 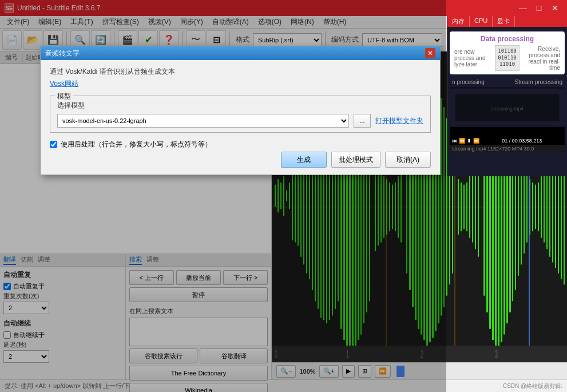 I want to click on dialog-description: 通过 Vosk/Kaldi 语音识别从音频生成文本, so click(x=240, y=72).